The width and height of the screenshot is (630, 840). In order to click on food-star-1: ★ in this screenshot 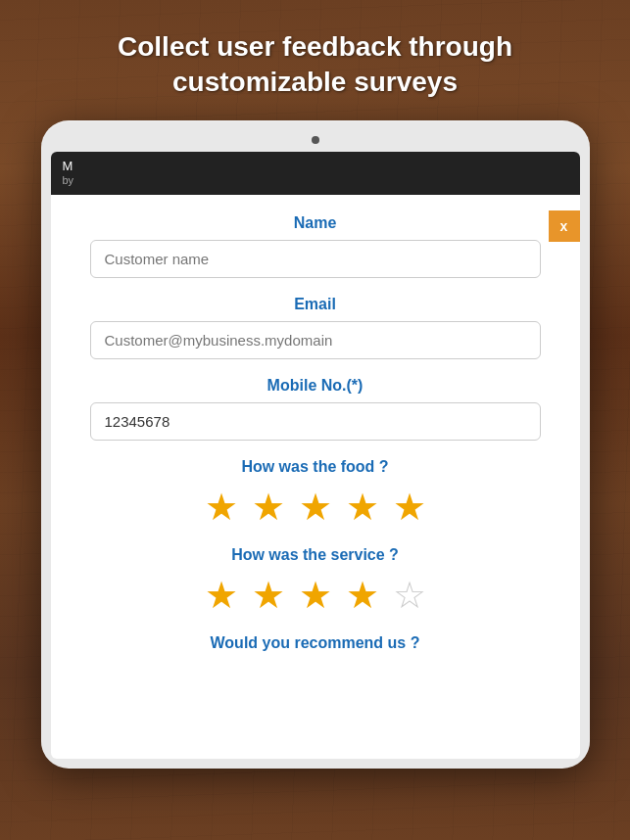, I will do `click(221, 507)`.